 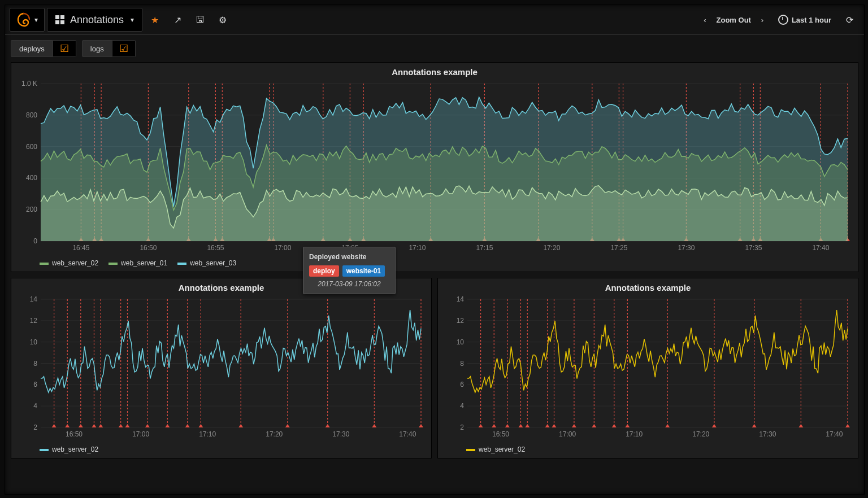 What do you see at coordinates (648, 367) in the screenshot?
I see `chart-bottom-right: 246810121416:5017:0017:1017:2017:3017:40` at bounding box center [648, 367].